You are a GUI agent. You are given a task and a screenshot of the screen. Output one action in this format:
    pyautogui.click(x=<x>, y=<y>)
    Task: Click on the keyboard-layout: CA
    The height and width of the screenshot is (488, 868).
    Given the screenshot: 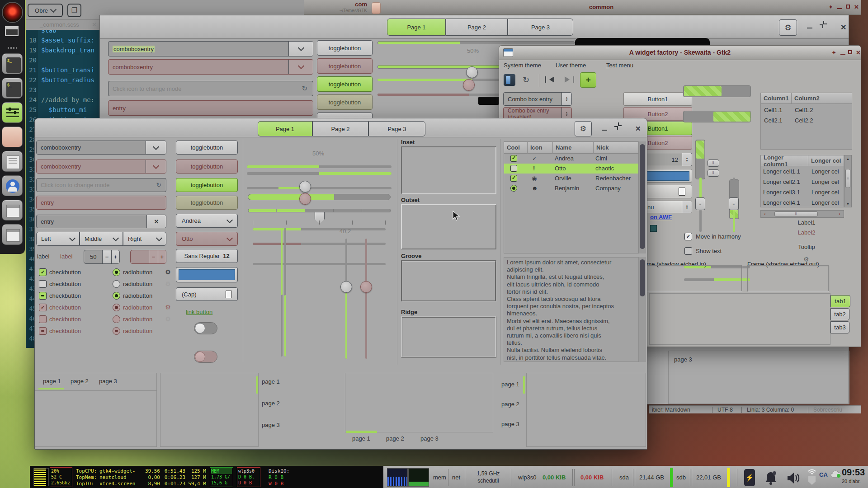 What is the action you would take?
    pyautogui.click(x=824, y=474)
    